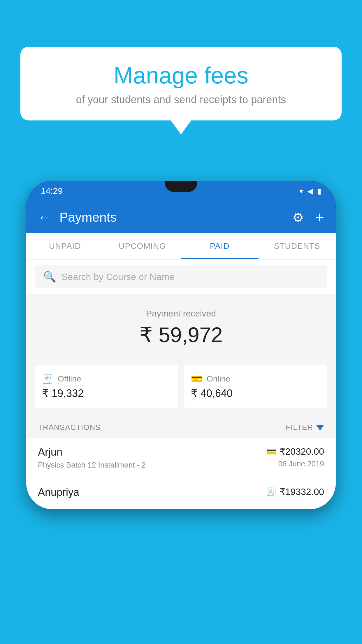 Image resolution: width=362 pixels, height=644 pixels. I want to click on app-bar: ← Payments ⚙ +, so click(181, 217).